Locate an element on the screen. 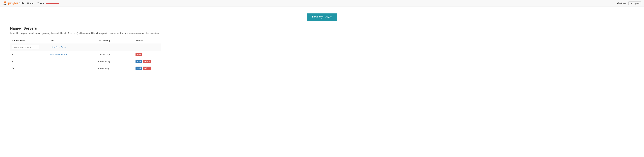 The height and width of the screenshot is (157, 644). server-actions-cell-1: startdelete is located at coordinates (147, 62).